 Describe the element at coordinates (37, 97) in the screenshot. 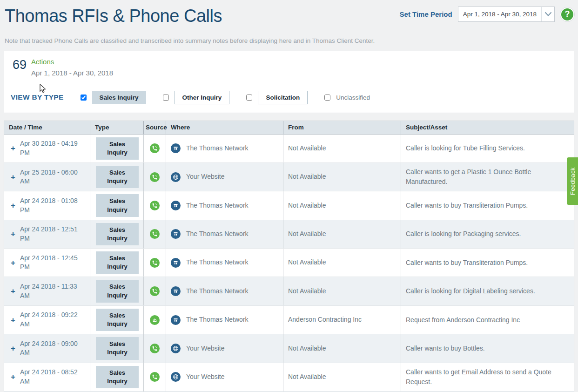

I see `view-by-type-label: VIEW BY TYPE` at that location.